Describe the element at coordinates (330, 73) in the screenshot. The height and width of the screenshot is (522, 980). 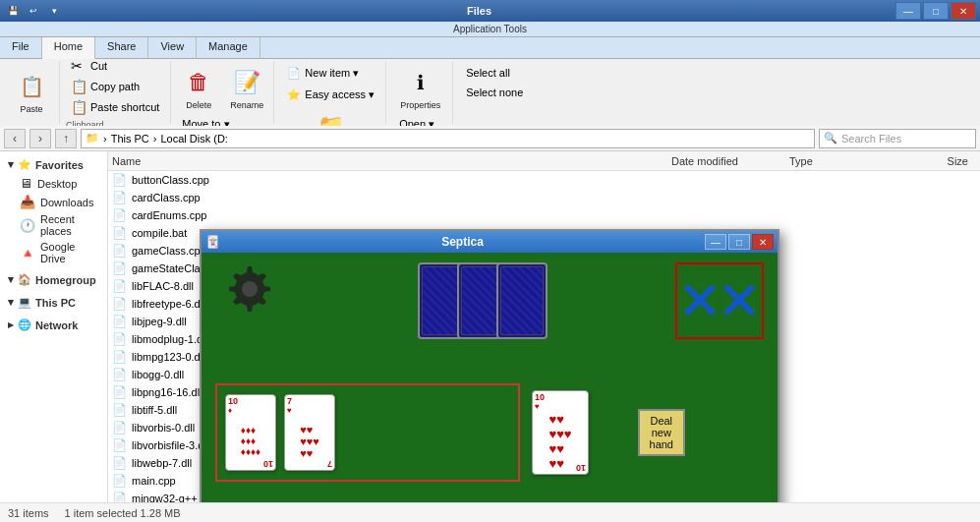
I see `new-item-button: 📄 New item ▾` at that location.